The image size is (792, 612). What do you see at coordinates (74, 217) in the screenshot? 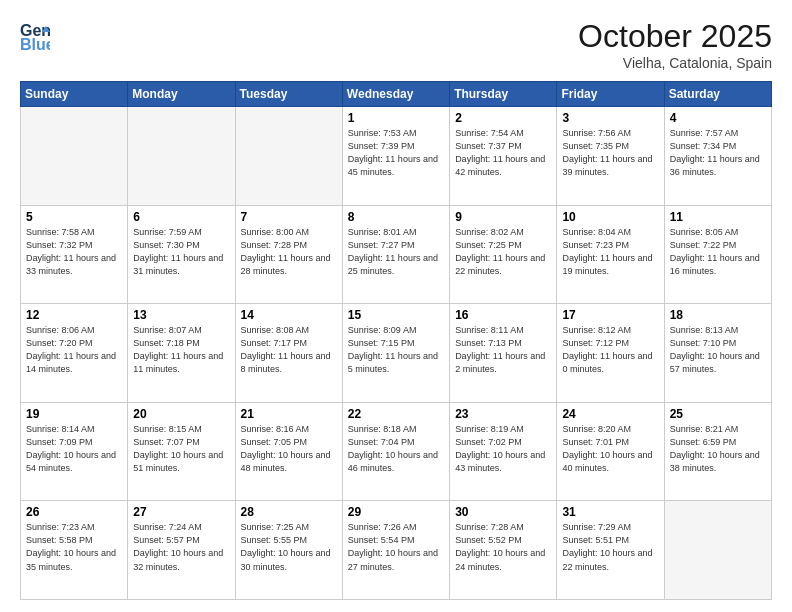
I see `day-number: 5` at bounding box center [74, 217].